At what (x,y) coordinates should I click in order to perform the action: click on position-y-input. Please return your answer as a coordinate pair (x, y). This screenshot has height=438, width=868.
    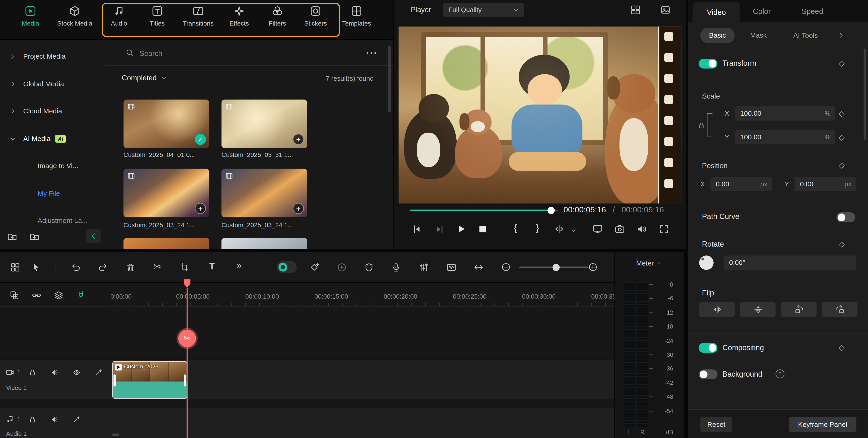
    Looking at the image, I should click on (819, 184).